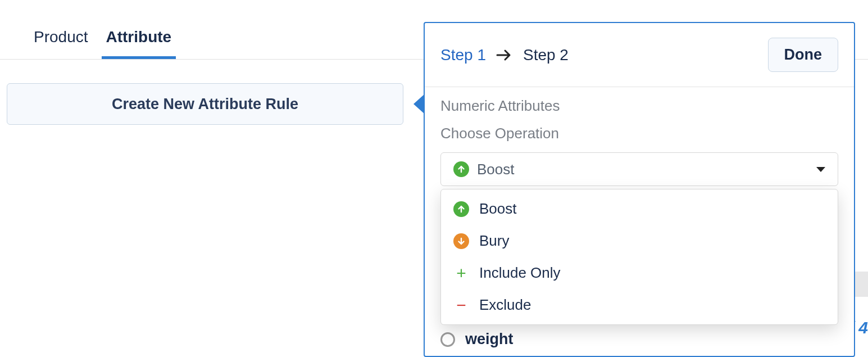 The image size is (868, 357). What do you see at coordinates (505, 55) in the screenshot?
I see `stepper: Step 1 Step 2` at bounding box center [505, 55].